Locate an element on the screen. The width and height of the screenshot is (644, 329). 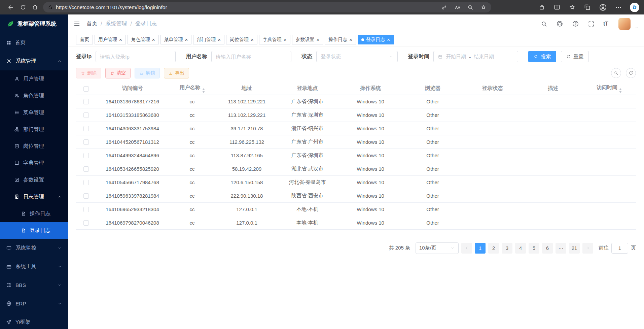
page-number-button: 5 is located at coordinates (534, 248).